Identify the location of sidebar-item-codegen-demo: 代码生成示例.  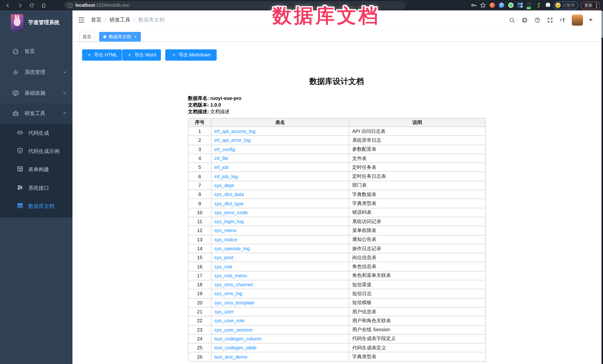
(36, 151).